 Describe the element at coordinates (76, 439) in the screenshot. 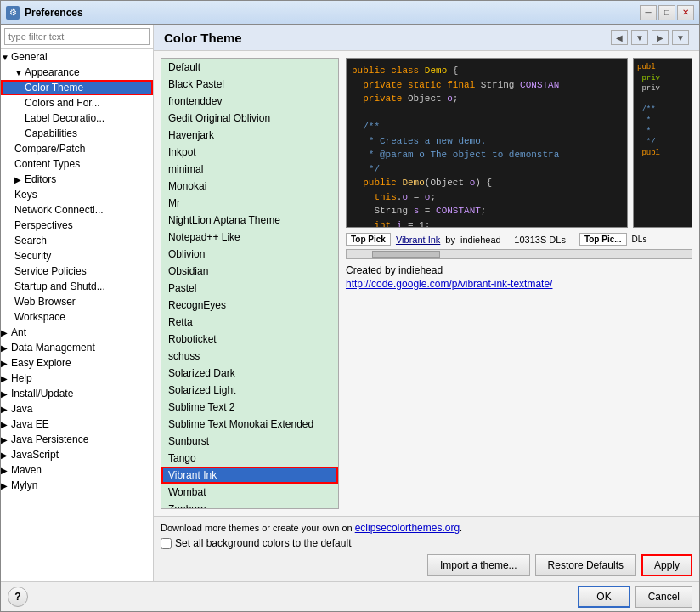

I see `tree-item-java-persistence: ▶Java Persistence` at that location.